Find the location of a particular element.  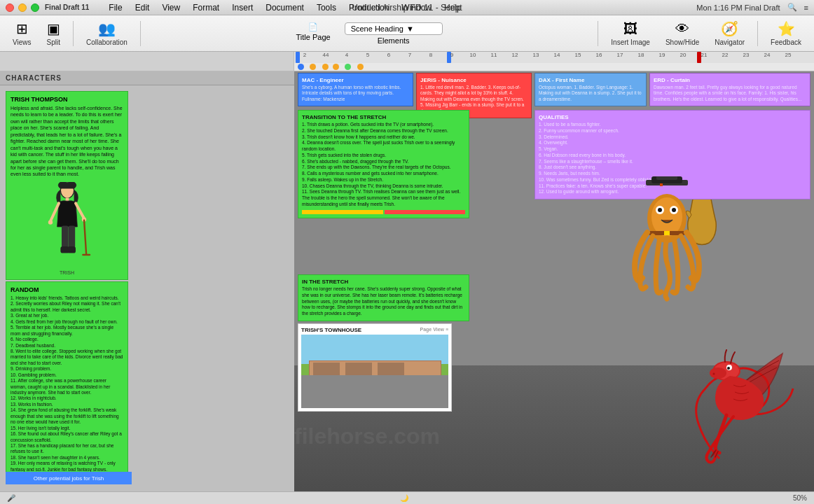

menu-file: File is located at coordinates (115, 8).